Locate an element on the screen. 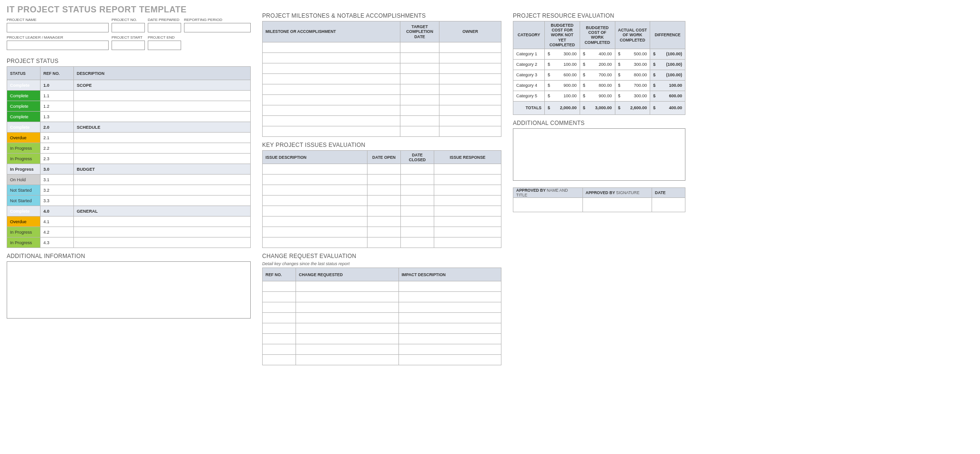 The height and width of the screenshot is (454, 980). comments-box is located at coordinates (599, 155).